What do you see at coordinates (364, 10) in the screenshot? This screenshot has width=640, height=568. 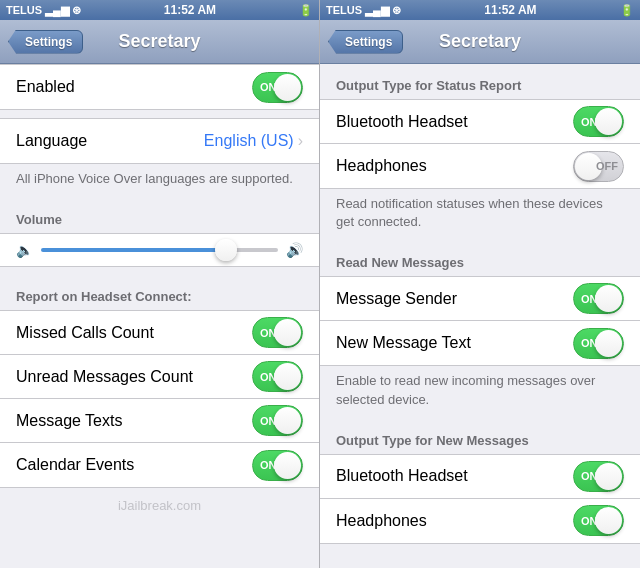 I see `carrier-right: TELUS ▂▄▆ ⊛` at bounding box center [364, 10].